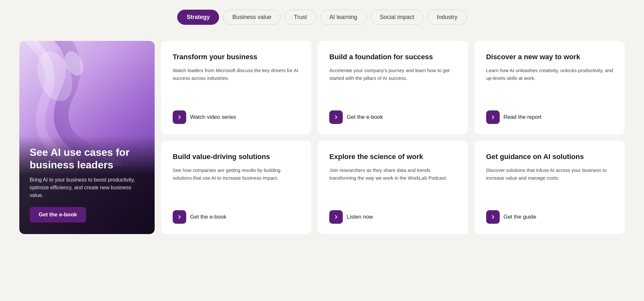  What do you see at coordinates (360, 217) in the screenshot?
I see `card-science-action-label: Listen now` at bounding box center [360, 217].